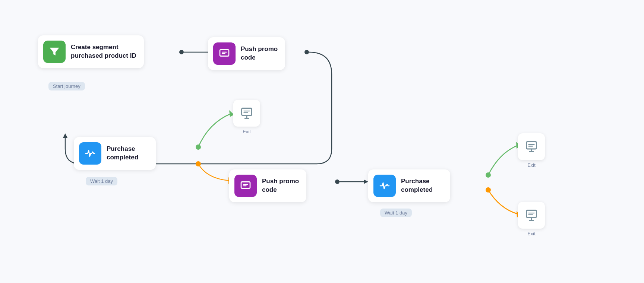 This screenshot has width=644, height=283. What do you see at coordinates (122, 153) in the screenshot?
I see `purchase-completed-1-label: Purchasecompleted` at bounding box center [122, 153].